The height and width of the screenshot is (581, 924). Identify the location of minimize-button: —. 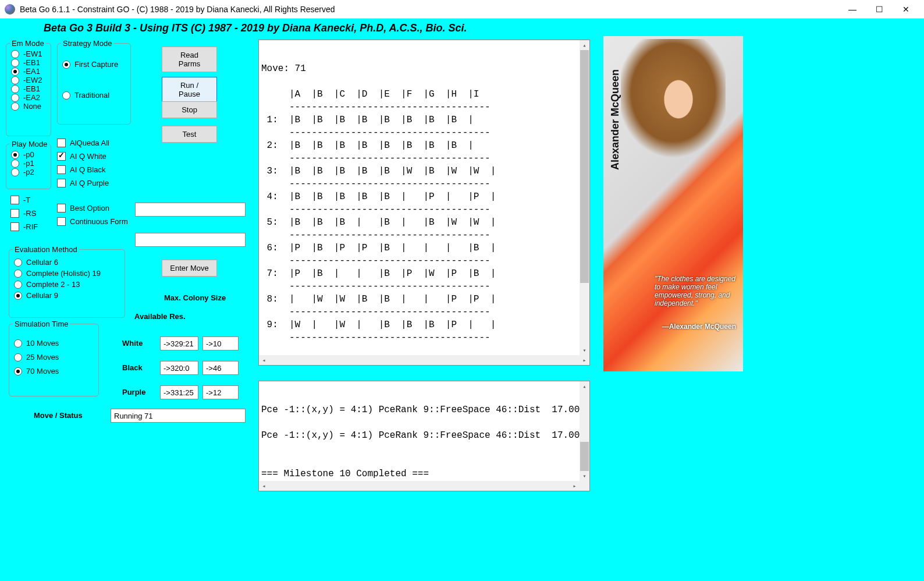
(852, 9).